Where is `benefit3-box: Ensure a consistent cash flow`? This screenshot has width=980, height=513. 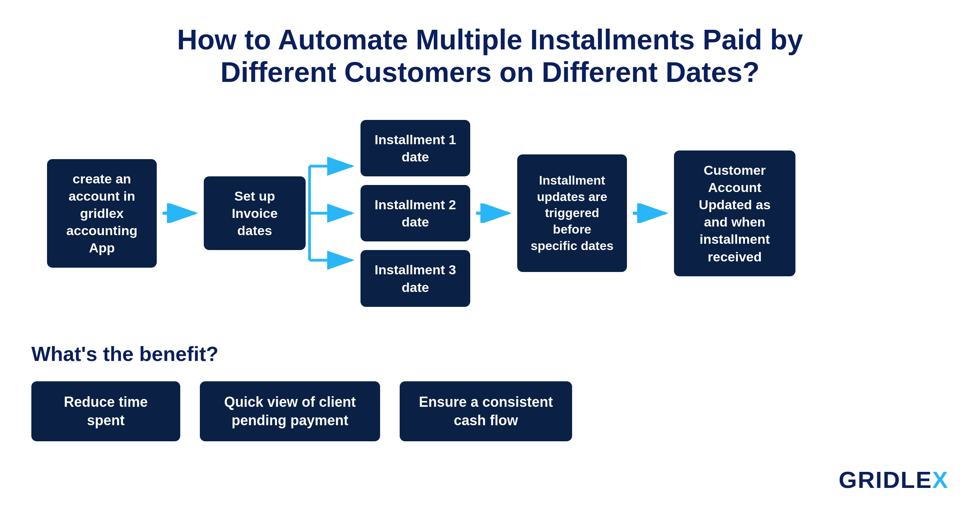 benefit3-box: Ensure a consistent cash flow is located at coordinates (486, 411).